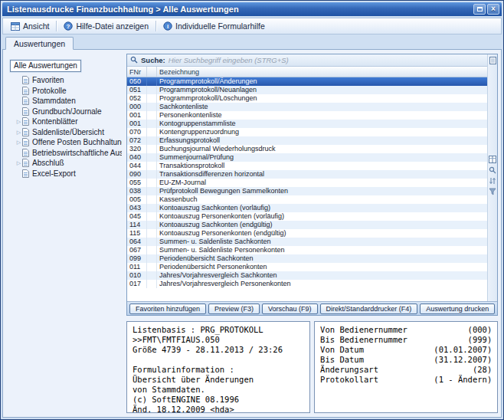 The width and height of the screenshot is (504, 420). I want to click on table-row: 052 Programmprotokoll/Löschungen, so click(307, 98).